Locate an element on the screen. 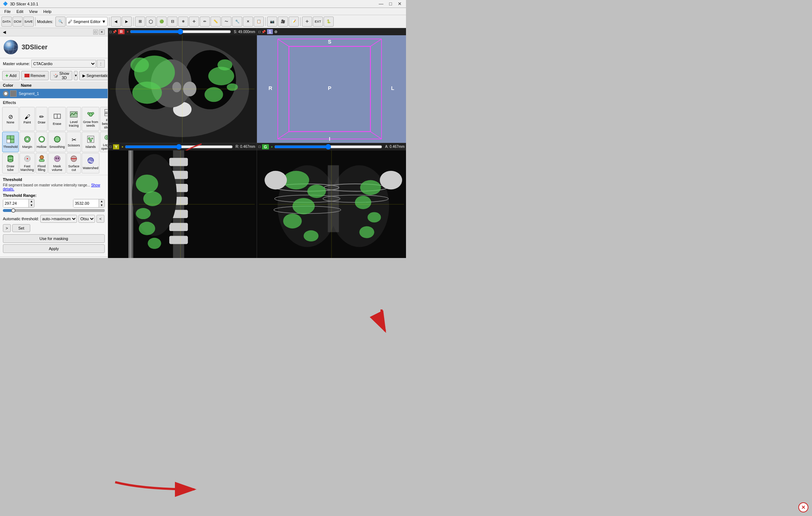 This screenshot has width=812, height=516. viewer-3d-pin: 📌 is located at coordinates (263, 32).